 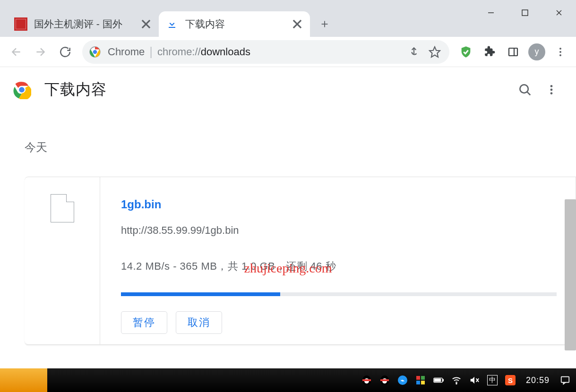 I want to click on url-prefix: Chrome, so click(x=126, y=52).